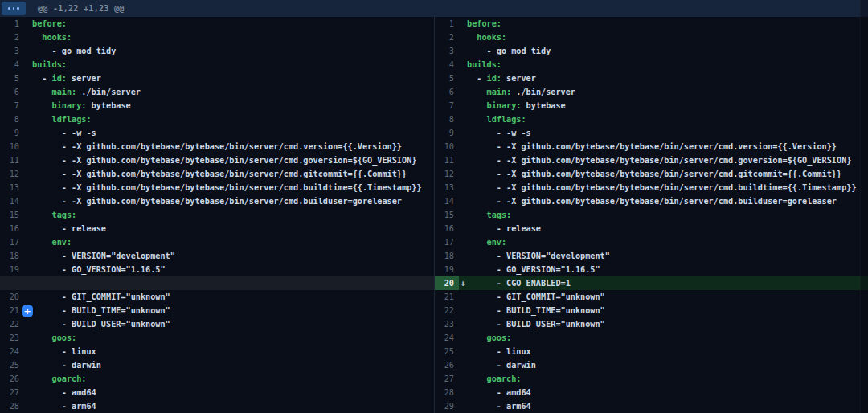 The height and width of the screenshot is (413, 868). What do you see at coordinates (217, 146) in the screenshot?
I see `diff-row: 10 - -X github.com/bytebase/bytebase/bin…` at bounding box center [217, 146].